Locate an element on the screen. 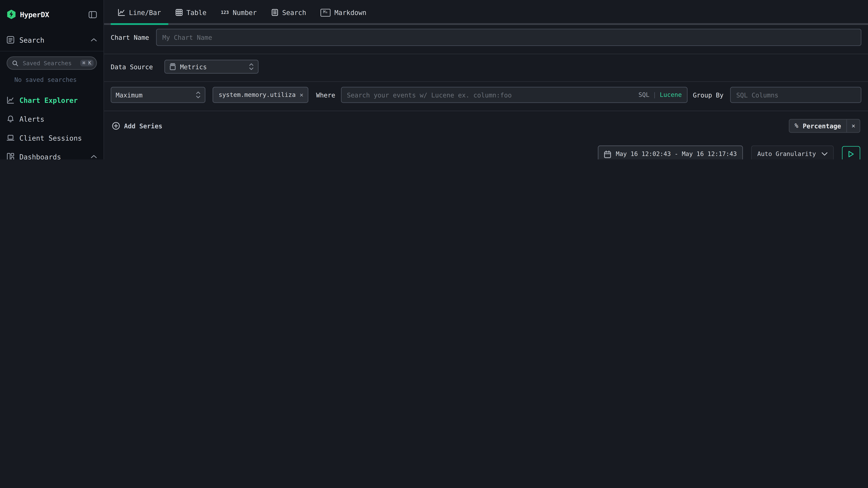  app-title: HyperDX is located at coordinates (34, 14).